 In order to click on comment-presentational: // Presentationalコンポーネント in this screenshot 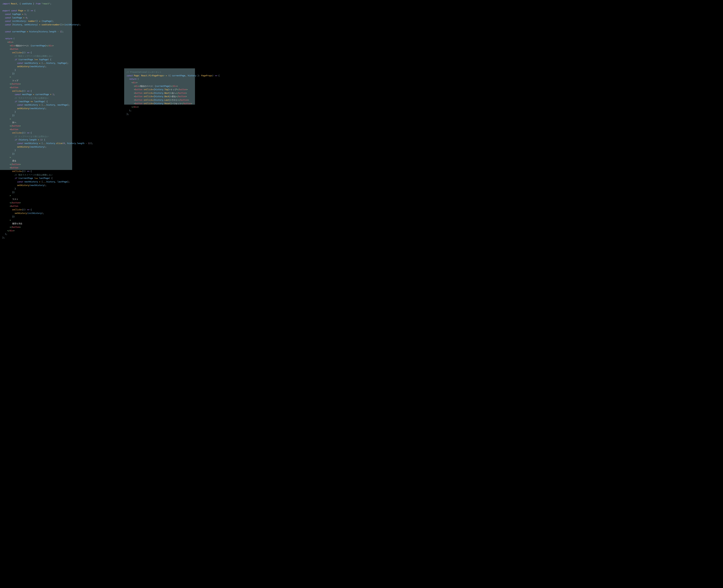, I will do `click(144, 72)`.